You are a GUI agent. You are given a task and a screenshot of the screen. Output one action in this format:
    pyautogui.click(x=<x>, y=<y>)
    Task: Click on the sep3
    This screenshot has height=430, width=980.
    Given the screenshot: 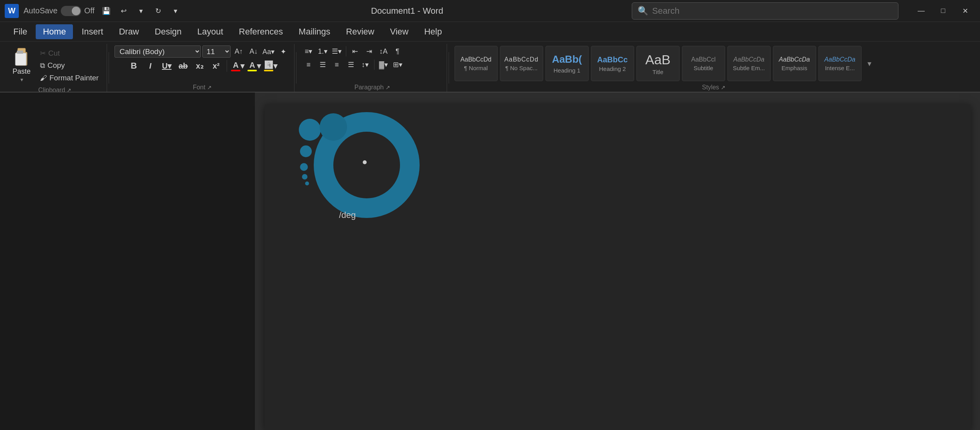 What is the action you would take?
    pyautogui.click(x=449, y=68)
    